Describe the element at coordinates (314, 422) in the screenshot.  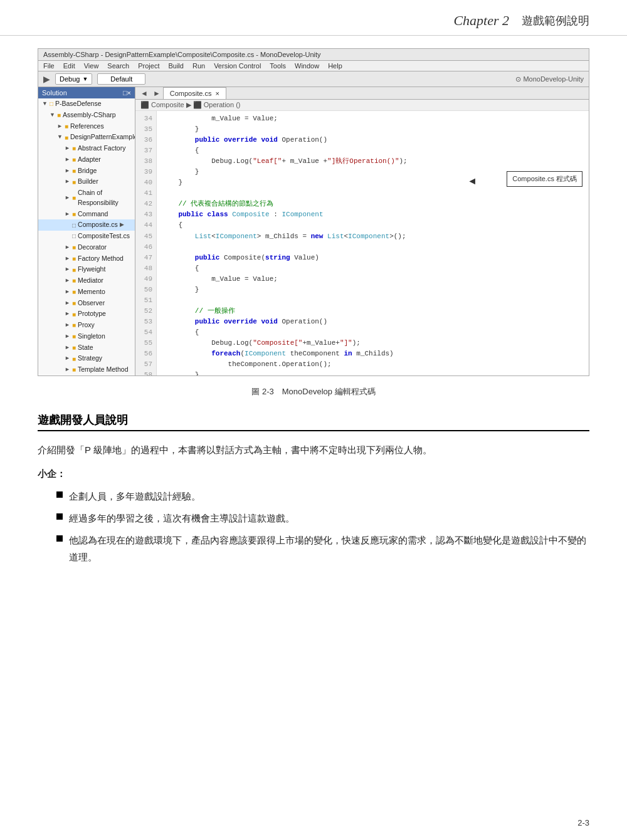
I see `section-title: 遊戲開發人員說明` at that location.